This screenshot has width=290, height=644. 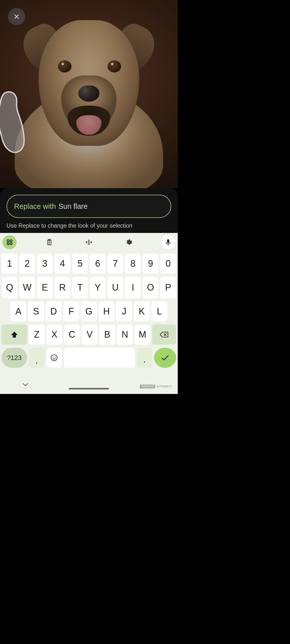 I want to click on key-X: X, so click(x=54, y=335).